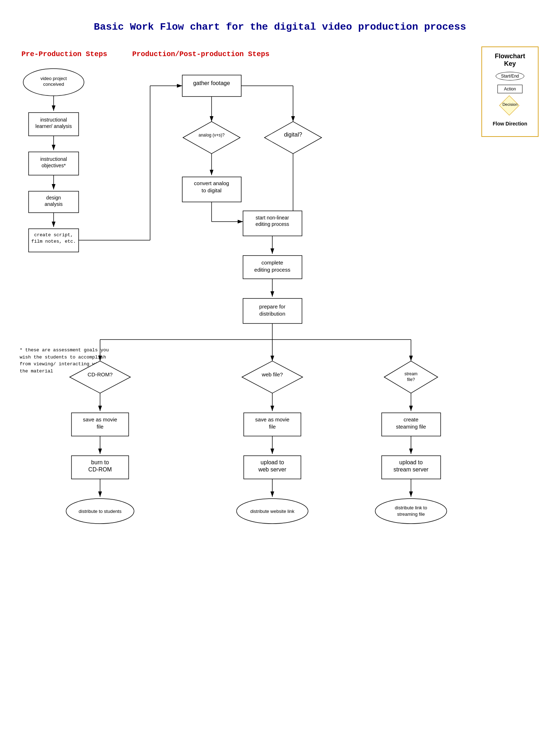  I want to click on svg-text: video project, so click(54, 79).